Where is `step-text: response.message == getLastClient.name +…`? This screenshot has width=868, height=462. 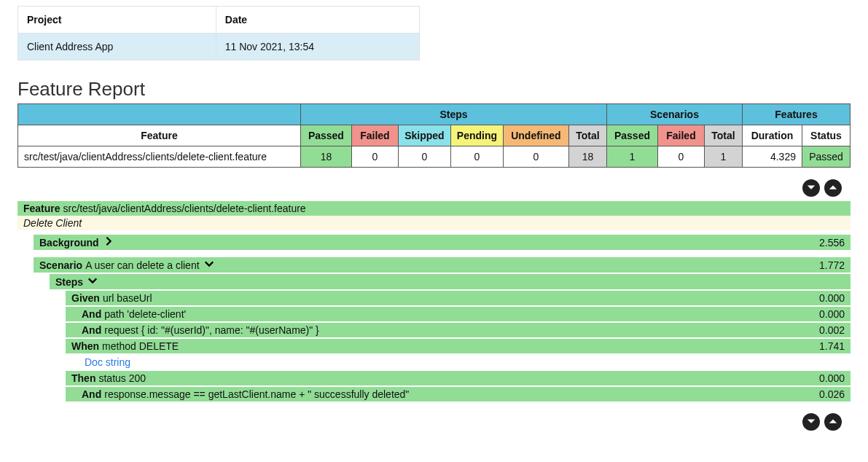
step-text: response.message == getLastClient.name +… is located at coordinates (257, 394).